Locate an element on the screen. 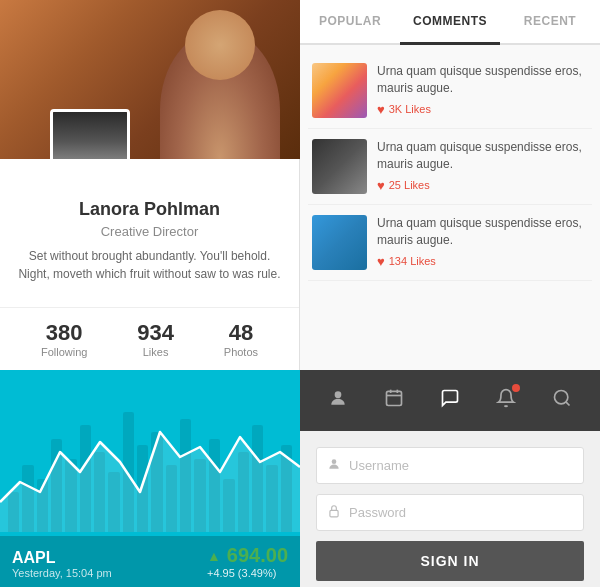 Image resolution: width=600 pixels, height=587 pixels. chart-line-svg is located at coordinates (150, 472).